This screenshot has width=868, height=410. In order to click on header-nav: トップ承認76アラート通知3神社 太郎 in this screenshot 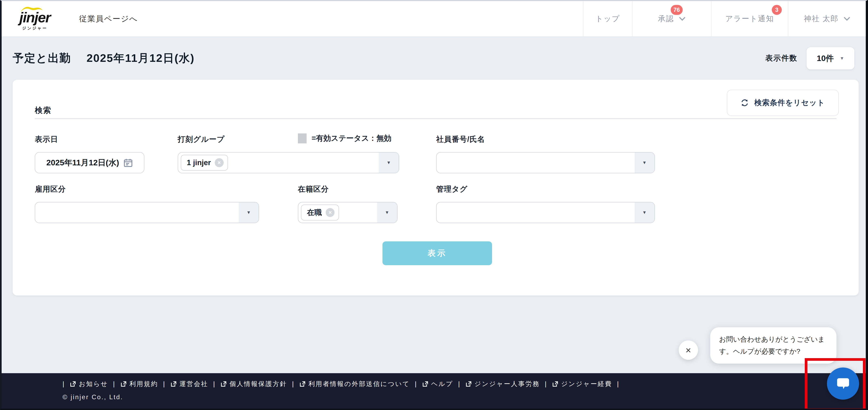, I will do `click(724, 19)`.